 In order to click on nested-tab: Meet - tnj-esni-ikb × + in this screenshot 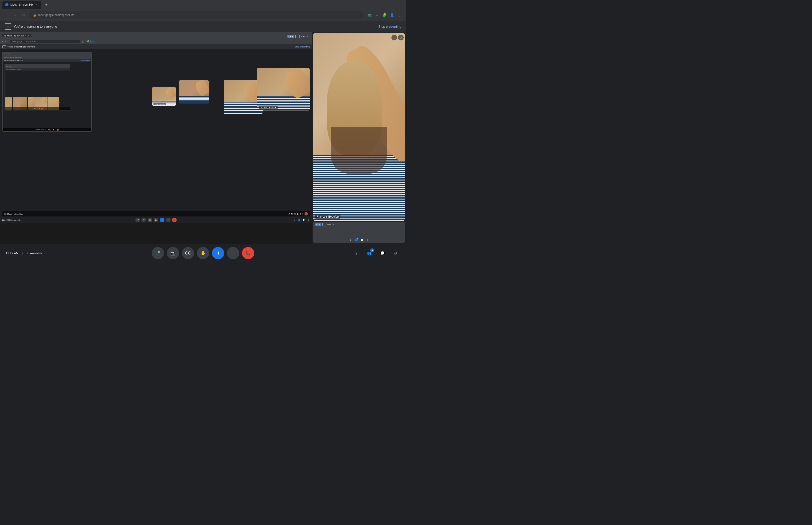, I will do `click(17, 36)`.